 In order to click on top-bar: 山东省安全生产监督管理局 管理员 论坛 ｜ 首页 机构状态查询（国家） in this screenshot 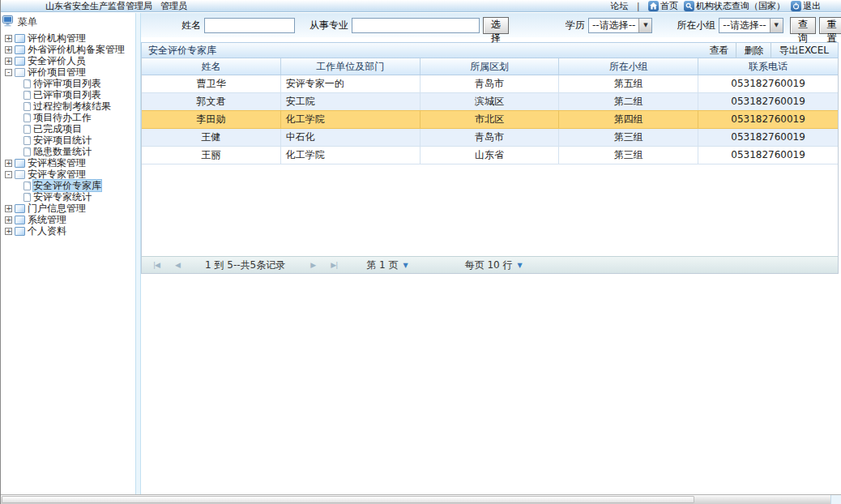, I will do `click(421, 6)`.